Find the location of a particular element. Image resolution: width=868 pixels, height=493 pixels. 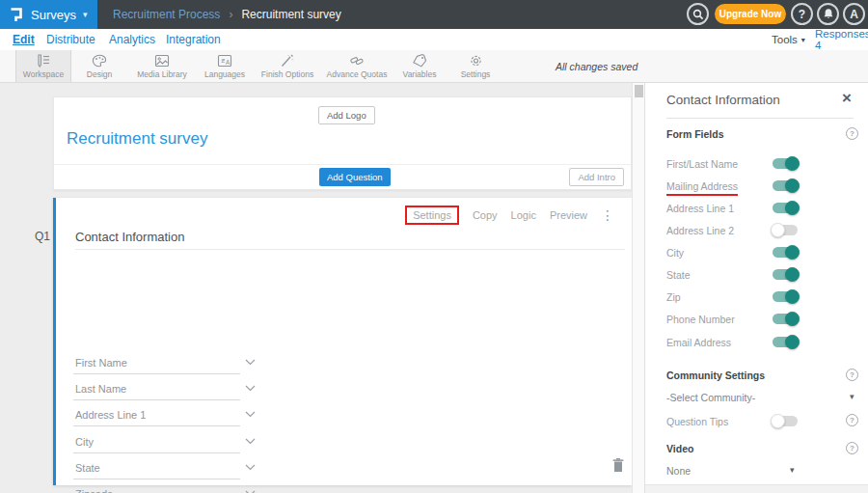

mailing-address-toggle is located at coordinates (785, 185).